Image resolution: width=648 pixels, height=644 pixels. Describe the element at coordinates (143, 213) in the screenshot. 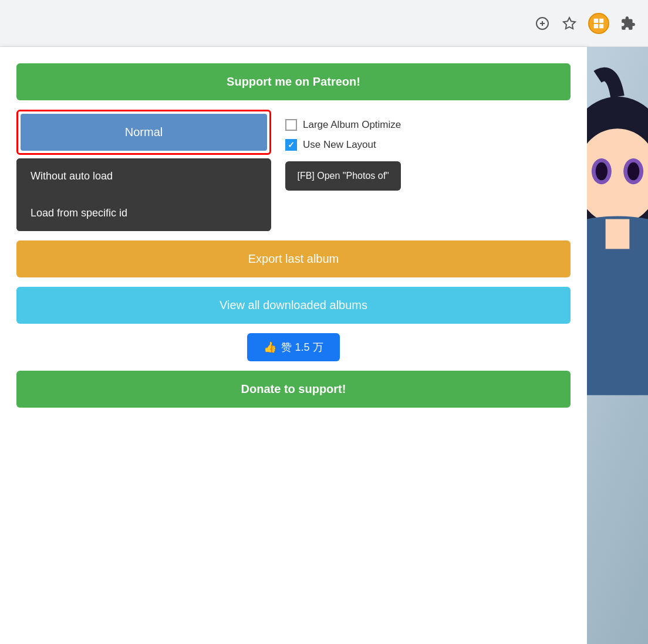

I see `load-specific-id-button: Load from specific id` at that location.